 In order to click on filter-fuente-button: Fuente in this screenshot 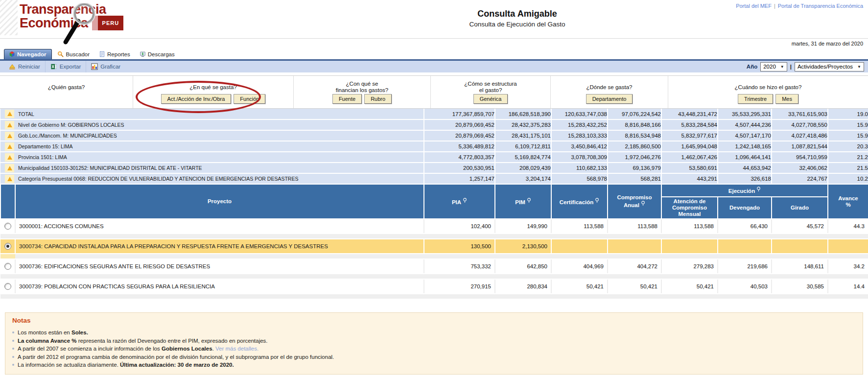, I will do `click(347, 99)`.